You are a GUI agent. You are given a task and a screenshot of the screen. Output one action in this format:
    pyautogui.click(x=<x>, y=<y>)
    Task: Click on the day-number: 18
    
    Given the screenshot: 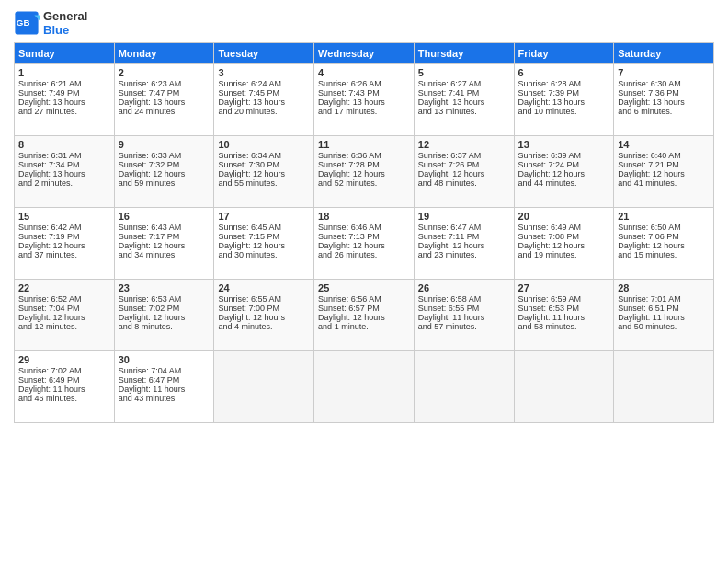 What is the action you would take?
    pyautogui.click(x=364, y=216)
    